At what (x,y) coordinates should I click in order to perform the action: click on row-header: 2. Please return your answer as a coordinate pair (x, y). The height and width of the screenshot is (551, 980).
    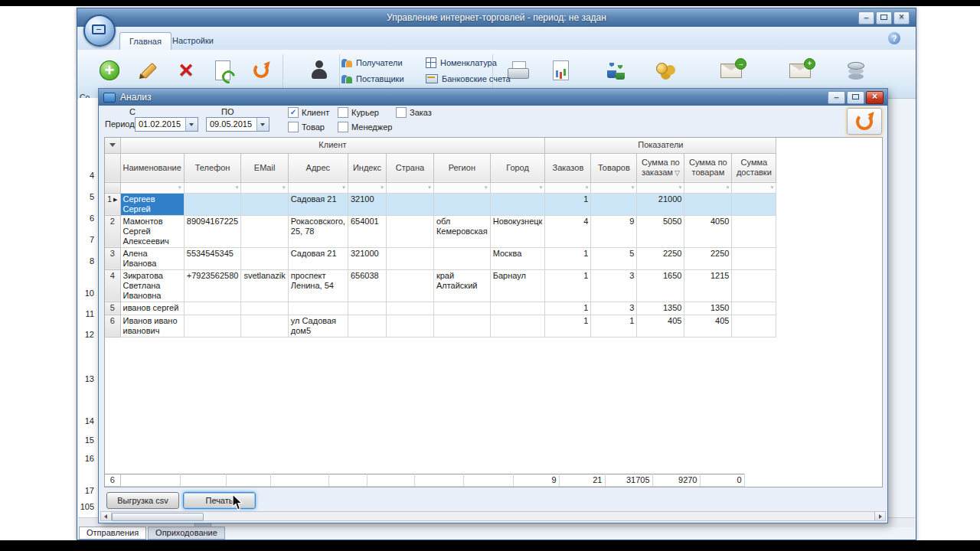
    Looking at the image, I should click on (113, 231).